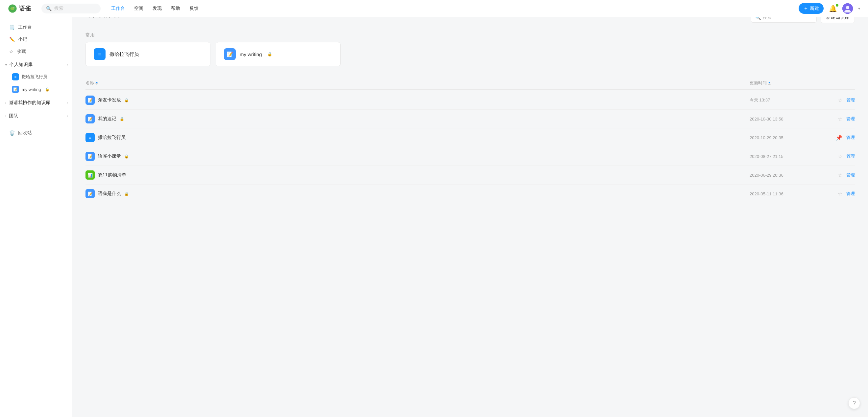 Image resolution: width=868 pixels, height=417 pixels. What do you see at coordinates (90, 100) in the screenshot?
I see `row-0-icon: 📝` at bounding box center [90, 100].